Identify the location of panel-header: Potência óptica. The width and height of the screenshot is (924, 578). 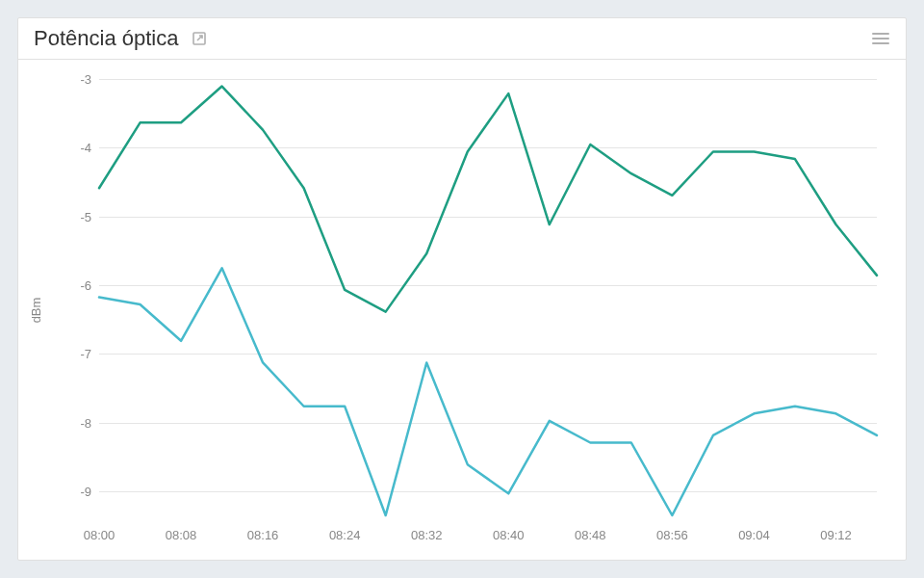
(462, 39).